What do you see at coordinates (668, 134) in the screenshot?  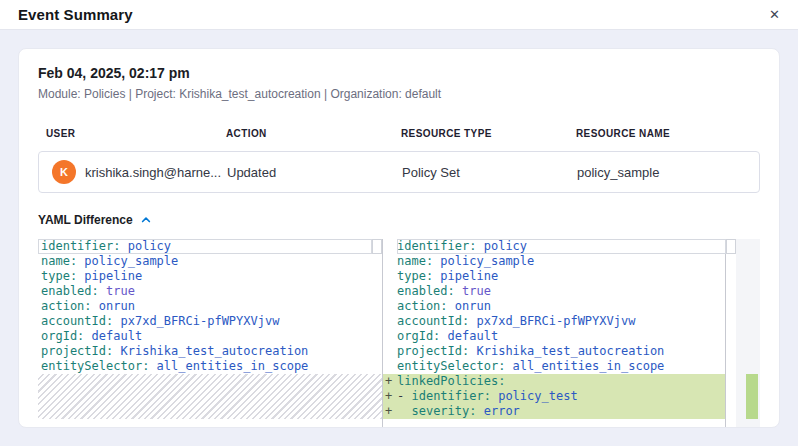 I see `col-resource-name: RESOURCE NAME` at bounding box center [668, 134].